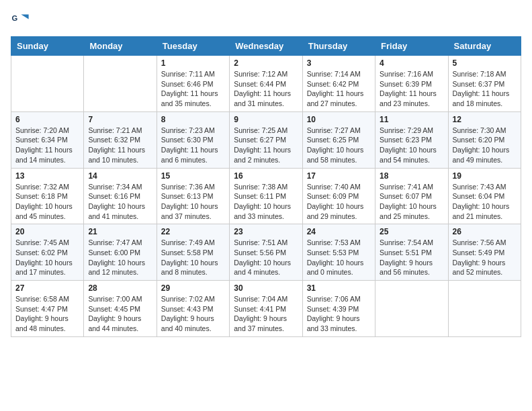  I want to click on day-number: 23, so click(266, 232).